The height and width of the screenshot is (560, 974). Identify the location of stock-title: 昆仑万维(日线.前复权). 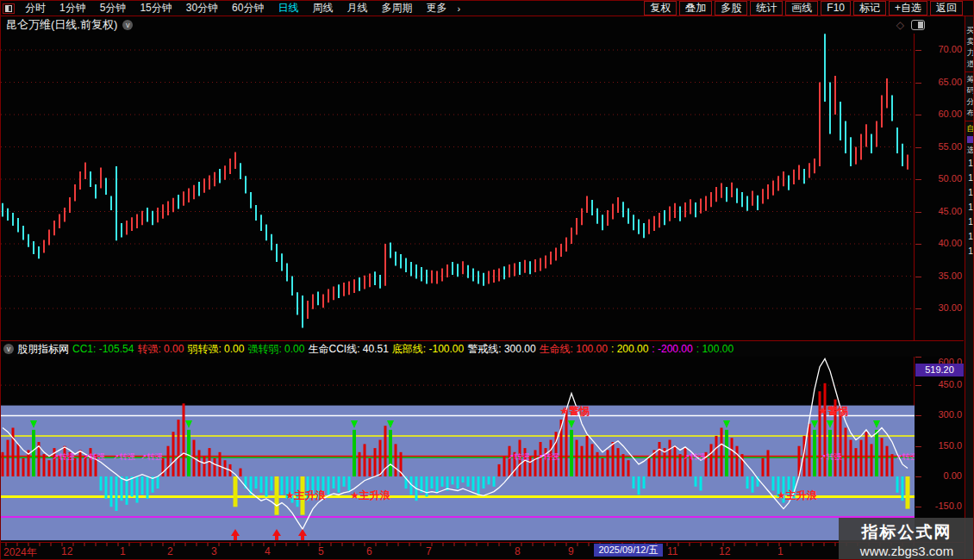
(62, 25).